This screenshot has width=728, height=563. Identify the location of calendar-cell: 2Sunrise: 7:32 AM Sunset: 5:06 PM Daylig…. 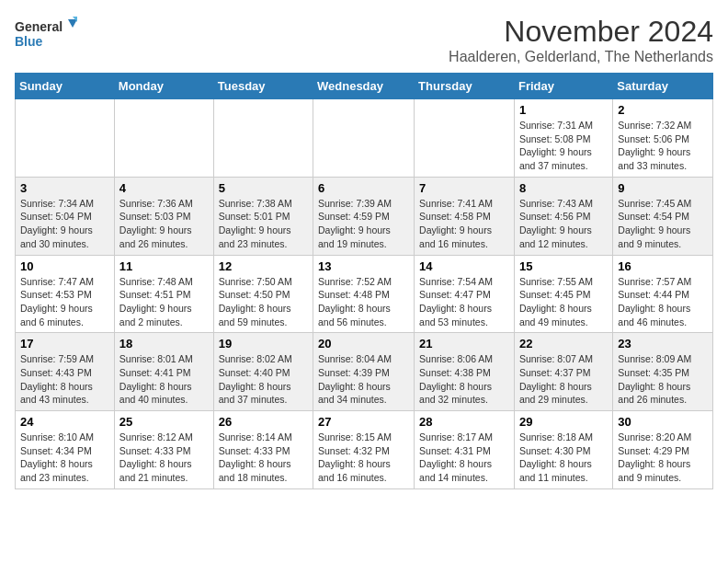
(664, 138).